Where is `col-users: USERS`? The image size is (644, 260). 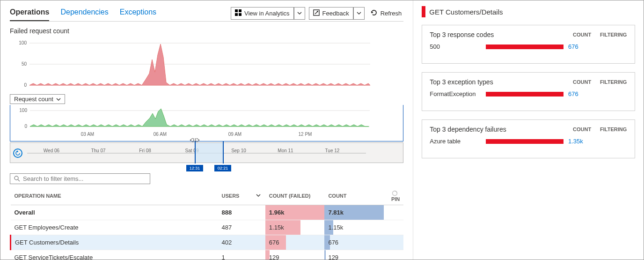
col-users: USERS is located at coordinates (235, 196).